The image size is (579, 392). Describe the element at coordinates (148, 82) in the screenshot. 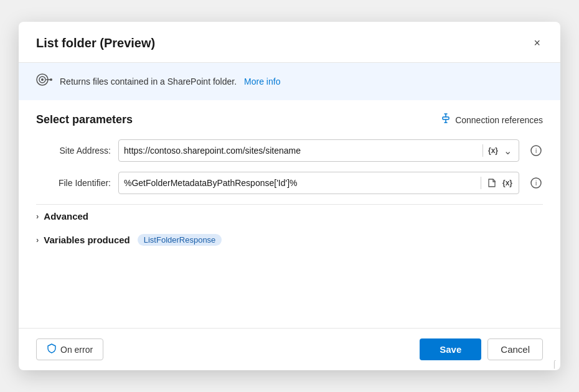

I see `info-banner-text: Returns files contained in a SharePoint …` at that location.